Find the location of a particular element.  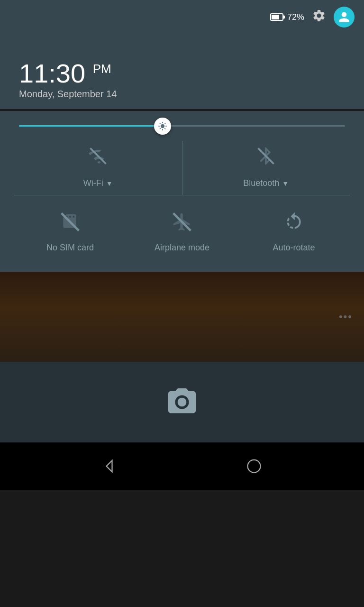

brightness-row is located at coordinates (182, 126).